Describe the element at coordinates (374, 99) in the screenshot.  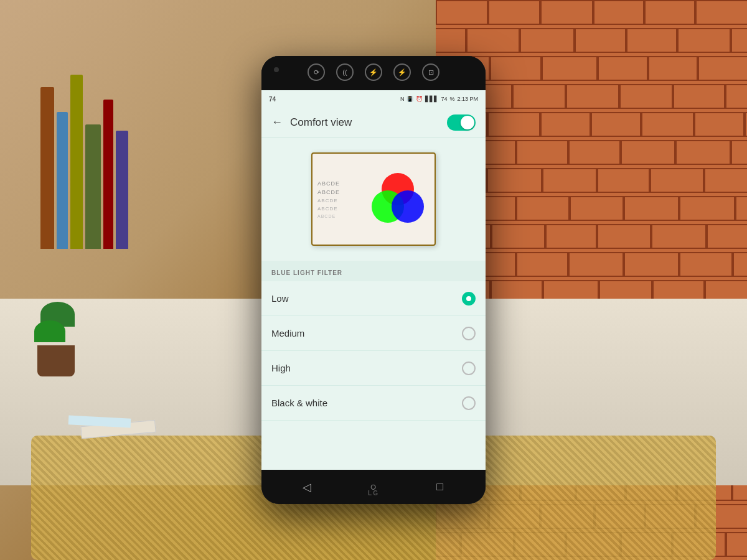
I see `status-bar: 74 N 📳 ⏰ ▋▋▋ 74% 2:13 PM` at that location.